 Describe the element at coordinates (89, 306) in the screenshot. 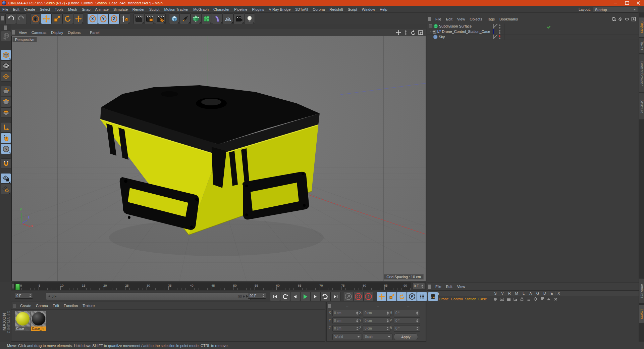

I see `mat-menu-texture: Texture` at that location.